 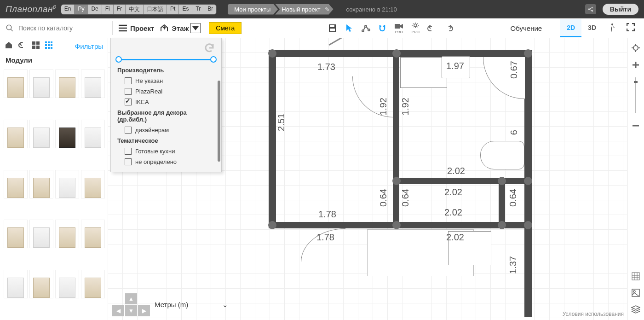 I want to click on filter-option: Готовые кухни, so click(x=166, y=151).